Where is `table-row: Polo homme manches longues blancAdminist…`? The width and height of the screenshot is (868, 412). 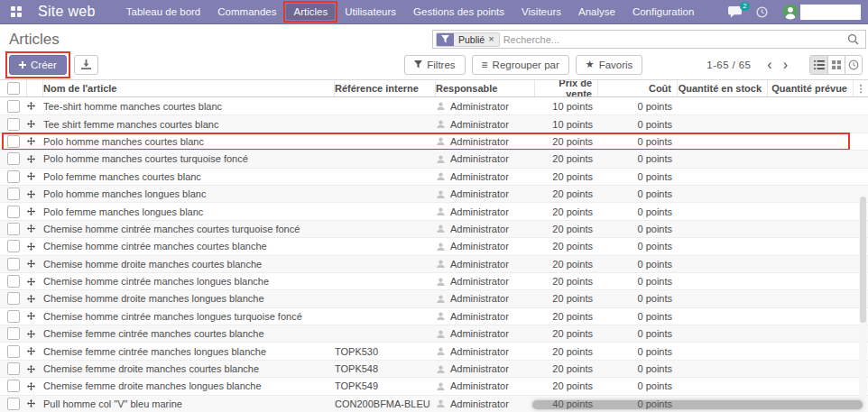 table-row: Polo homme manches longues blancAdminist… is located at coordinates (434, 193).